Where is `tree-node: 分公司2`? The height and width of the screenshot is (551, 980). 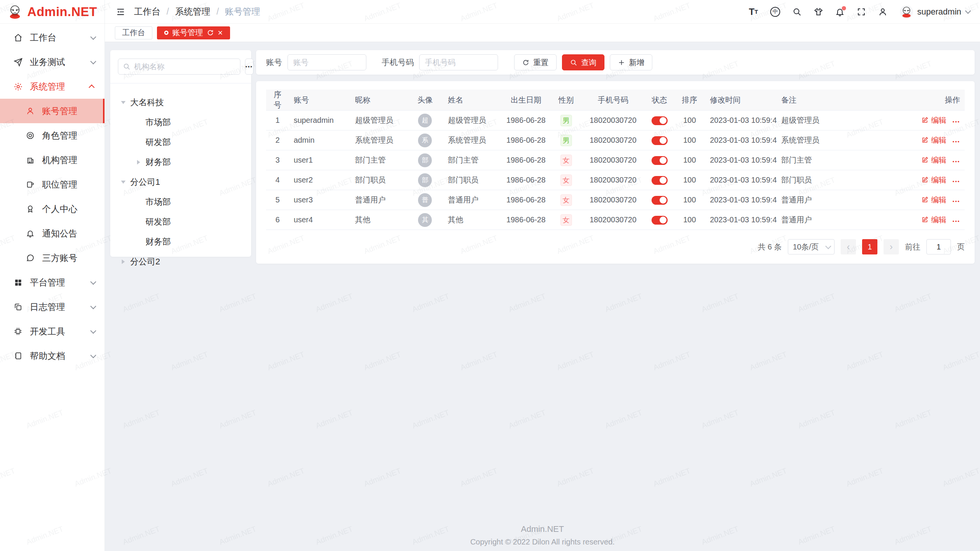
tree-node: 分公司2 is located at coordinates (181, 262).